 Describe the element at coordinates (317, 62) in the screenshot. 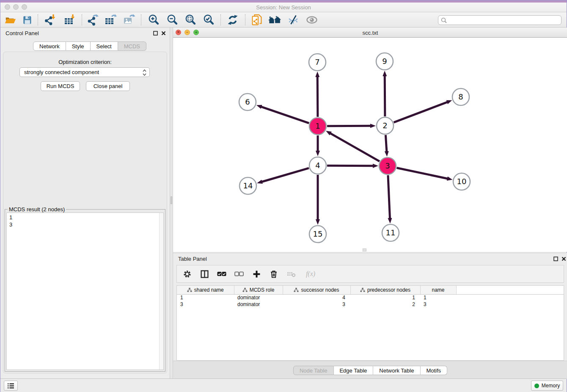

I see `graph-node-7: 7` at that location.